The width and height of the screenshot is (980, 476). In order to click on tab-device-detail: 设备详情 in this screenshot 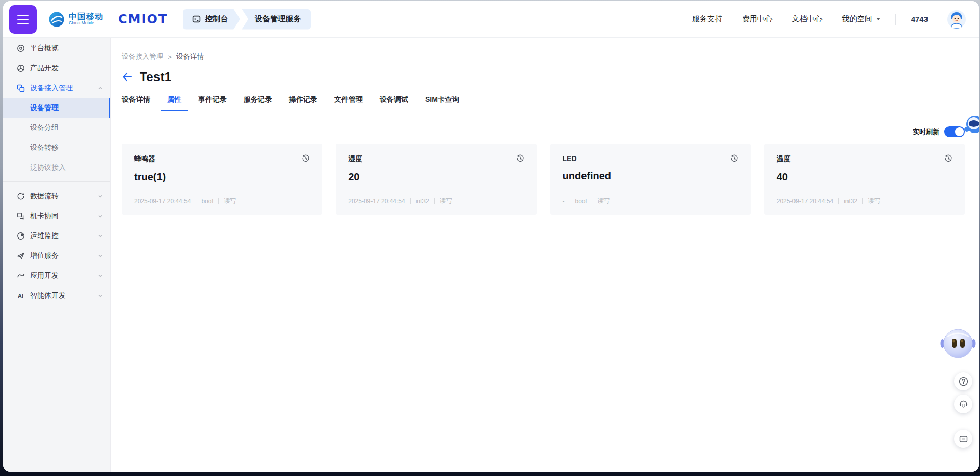, I will do `click(136, 103)`.